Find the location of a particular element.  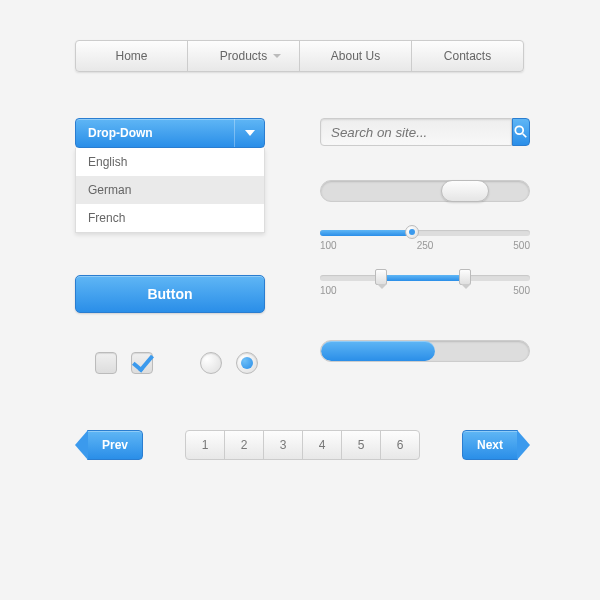

nav-item-contacts: Contacts is located at coordinates (468, 56).